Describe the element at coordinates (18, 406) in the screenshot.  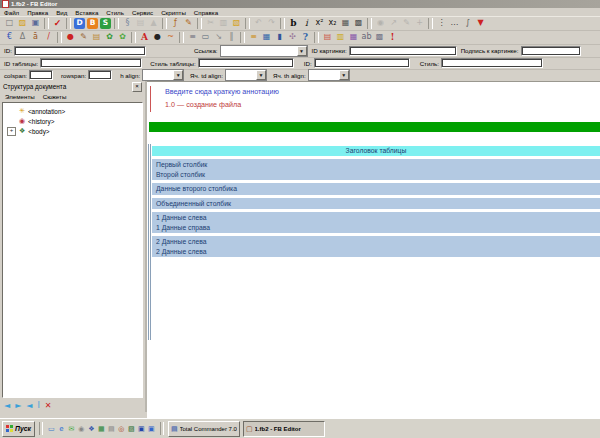
I see `nav-next-icon: ►` at that location.